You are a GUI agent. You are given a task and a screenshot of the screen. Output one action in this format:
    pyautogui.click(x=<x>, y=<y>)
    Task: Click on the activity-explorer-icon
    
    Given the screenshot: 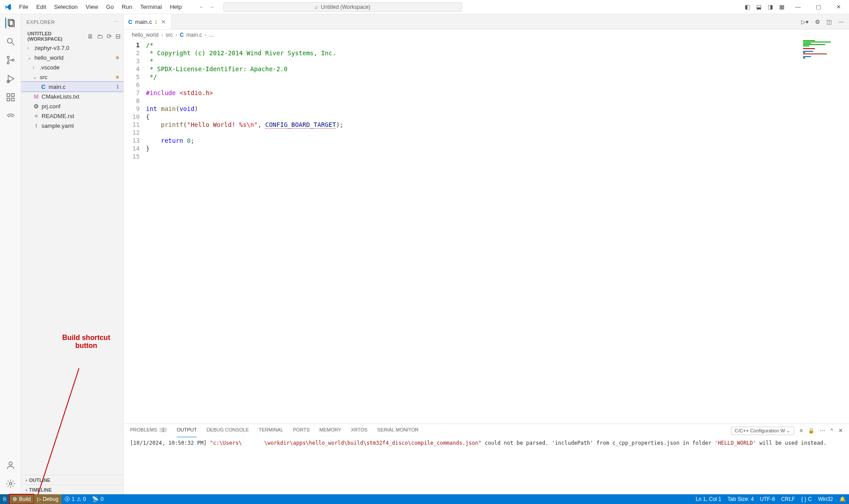 What is the action you would take?
    pyautogui.click(x=11, y=23)
    